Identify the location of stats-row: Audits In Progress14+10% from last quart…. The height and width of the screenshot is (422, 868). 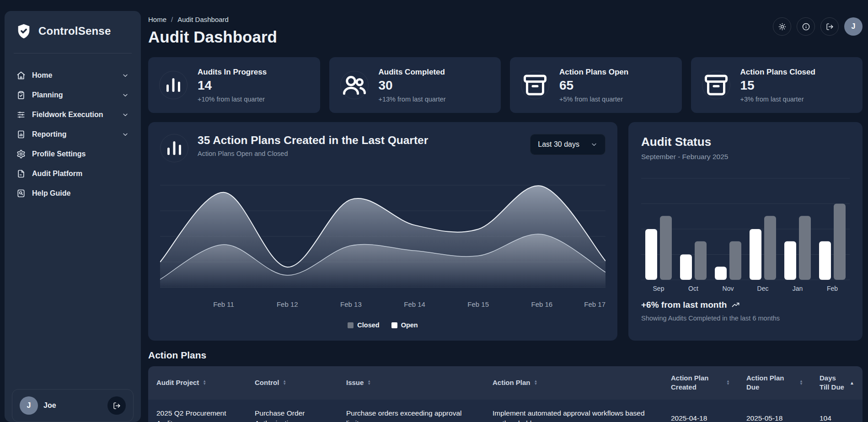
(505, 85).